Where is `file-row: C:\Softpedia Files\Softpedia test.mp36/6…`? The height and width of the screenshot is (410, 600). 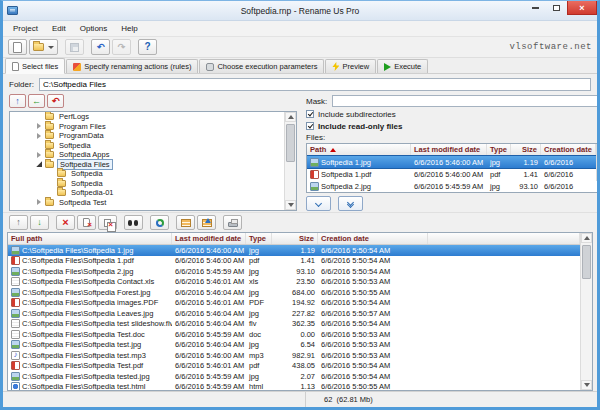 file-row: C:\Softpedia Files\Softpedia test.mp36/6… is located at coordinates (294, 356).